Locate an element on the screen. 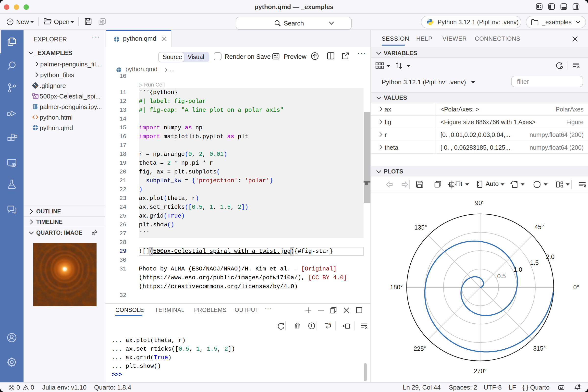  svg-text: 135° is located at coordinates (420, 228).